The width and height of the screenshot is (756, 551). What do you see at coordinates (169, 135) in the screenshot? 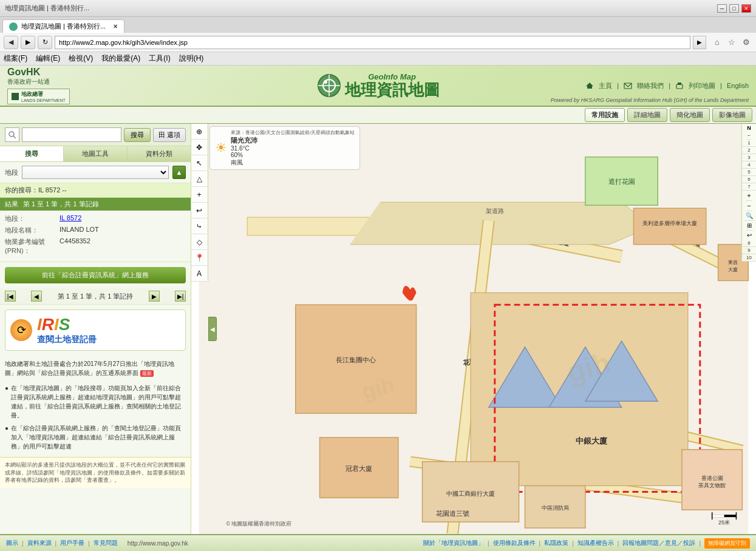
I see `reset-button: 田 還項` at bounding box center [169, 135].